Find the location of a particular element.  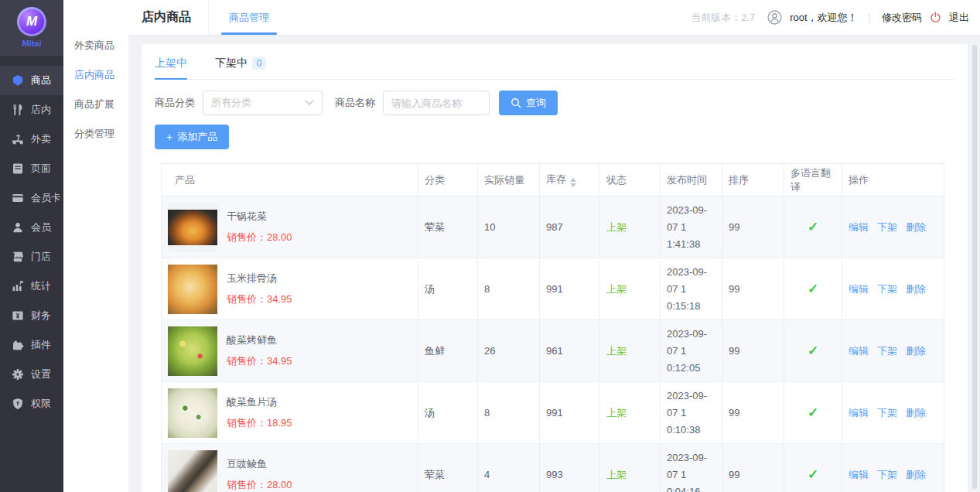

col-sort: 排序 is located at coordinates (753, 180).